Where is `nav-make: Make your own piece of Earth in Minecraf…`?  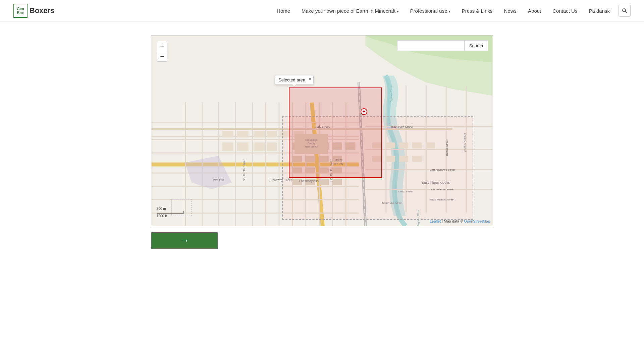
nav-make: Make your own piece of Earth in Minecraf… is located at coordinates (350, 11).